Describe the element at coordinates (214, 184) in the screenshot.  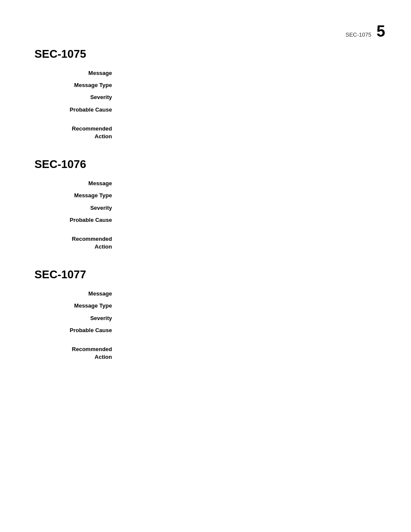
I see `field-row-sec-1076-0: Message` at that location.